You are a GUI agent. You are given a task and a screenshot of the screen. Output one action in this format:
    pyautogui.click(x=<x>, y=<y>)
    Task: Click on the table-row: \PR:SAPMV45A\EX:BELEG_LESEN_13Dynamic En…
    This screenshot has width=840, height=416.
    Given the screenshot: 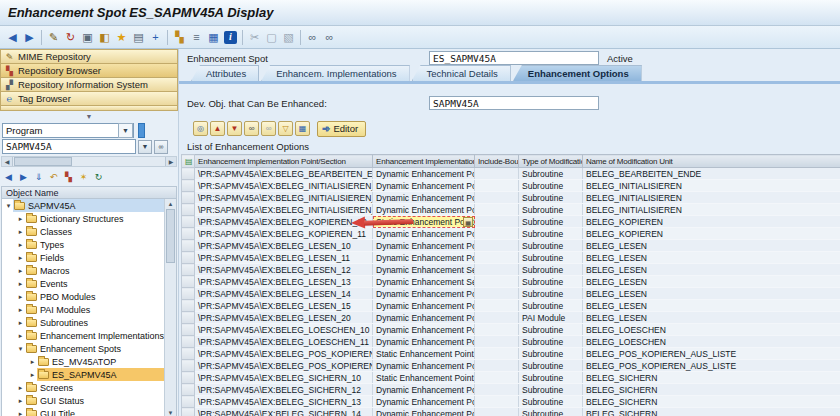 What is the action you would take?
    pyautogui.click(x=511, y=282)
    